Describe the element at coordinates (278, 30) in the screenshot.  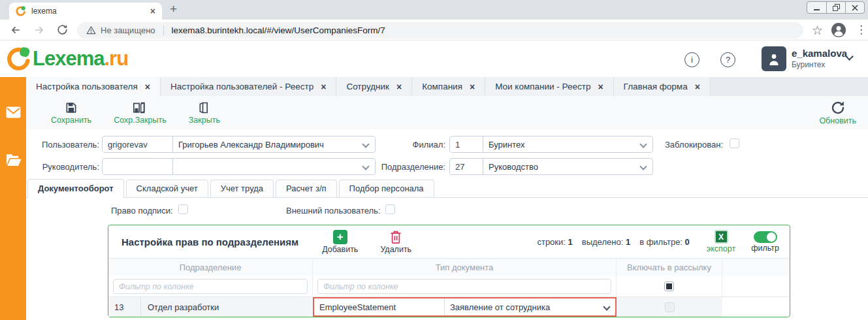
I see `url-text: lexema8.burintekh.local/#/view/UserCompa…` at that location.